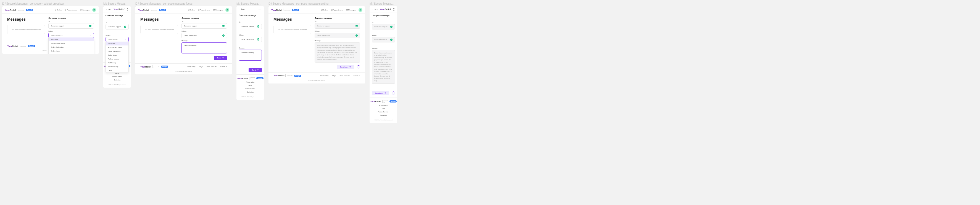 This screenshot has height=205, width=980. I want to click on message-preview-placeholder: Your future messages previews will appea…, so click(26, 30).